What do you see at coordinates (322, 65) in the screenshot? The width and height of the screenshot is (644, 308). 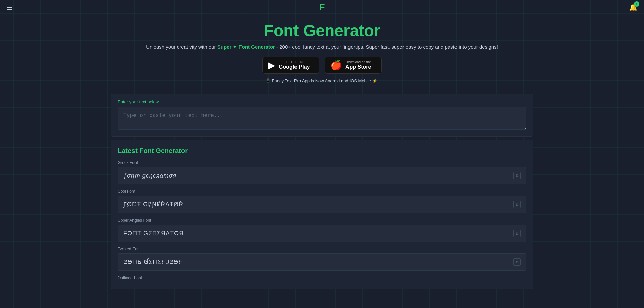 I see `store-buttons: ▶ GET IT ON Google Play 🍎 Download on th…` at bounding box center [322, 65].